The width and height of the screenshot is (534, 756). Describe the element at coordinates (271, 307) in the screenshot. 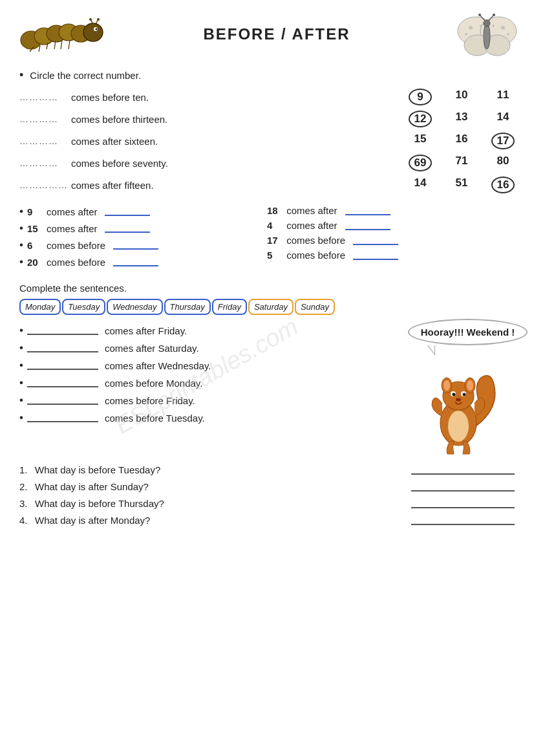

I see `day-box: Saturday` at that location.